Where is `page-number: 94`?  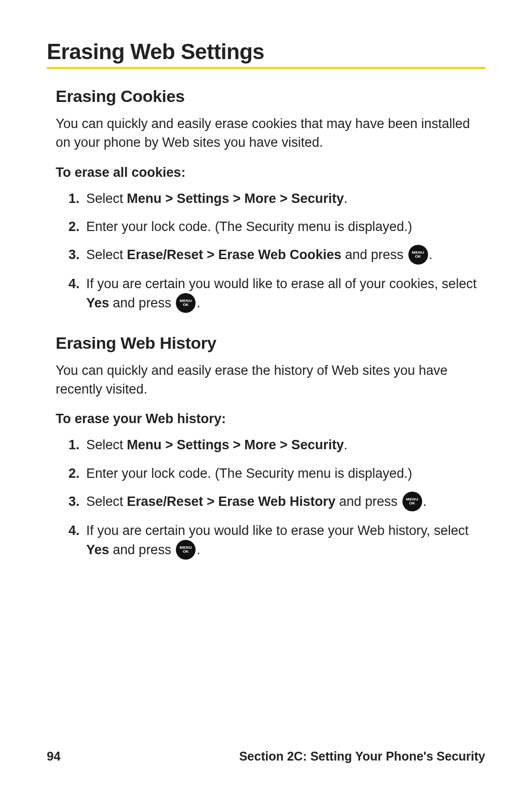 page-number: 94 is located at coordinates (54, 757).